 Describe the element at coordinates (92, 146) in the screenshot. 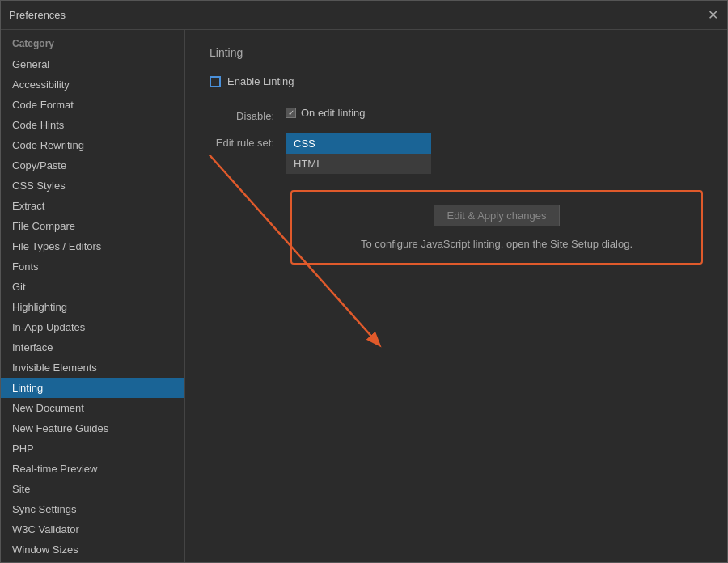

I see `sidebar-item-code-rewriting: Code Rewriting` at that location.